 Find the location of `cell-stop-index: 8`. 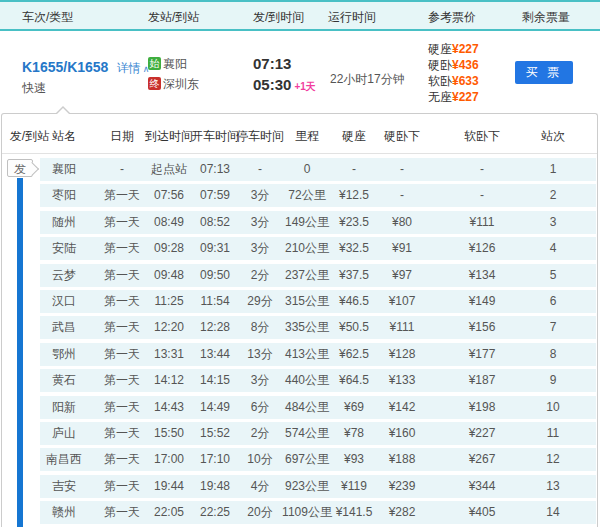

cell-stop-index: 8 is located at coordinates (553, 354).